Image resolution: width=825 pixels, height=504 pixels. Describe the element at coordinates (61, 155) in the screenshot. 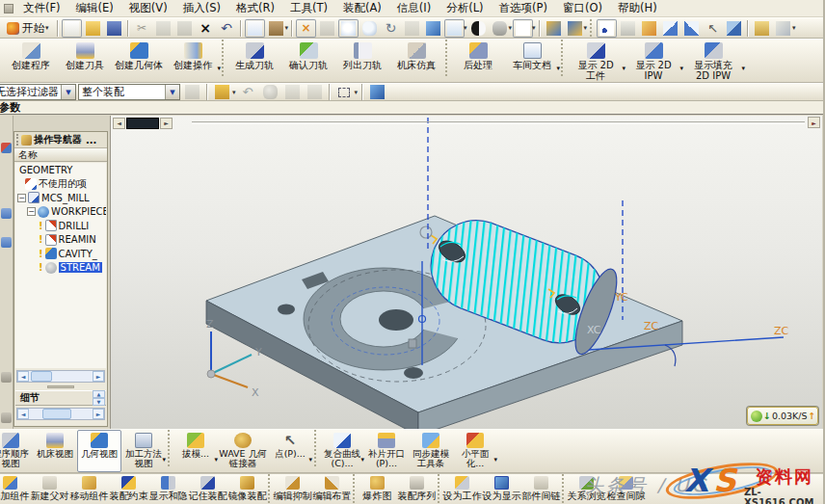

I see `column-header-name: 名称` at that location.